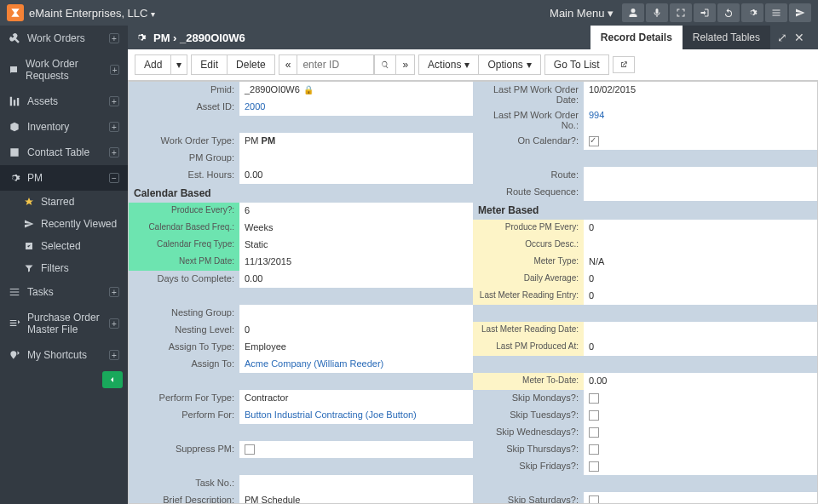 The width and height of the screenshot is (818, 504). I want to click on label-pft: Perform For Type:, so click(184, 398).